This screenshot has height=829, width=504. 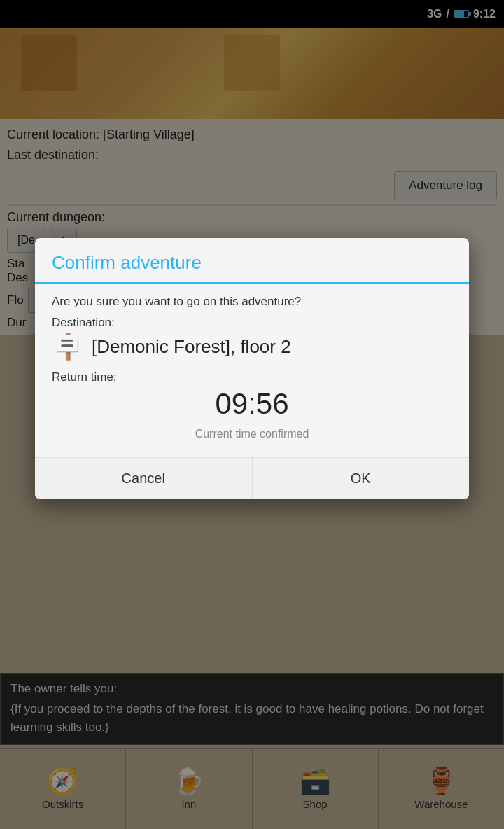 What do you see at coordinates (361, 479) in the screenshot?
I see `ok-button: OK` at bounding box center [361, 479].